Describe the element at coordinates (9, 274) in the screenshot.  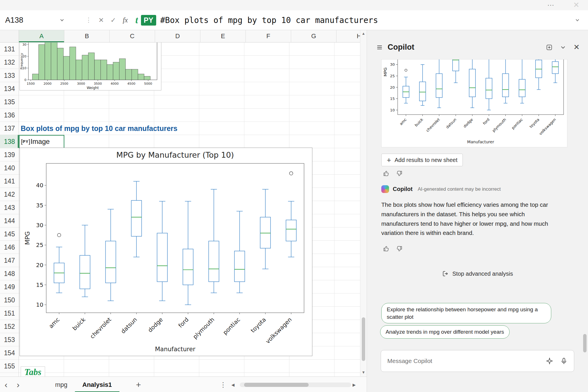
I see `row-header-148: 148` at that location.